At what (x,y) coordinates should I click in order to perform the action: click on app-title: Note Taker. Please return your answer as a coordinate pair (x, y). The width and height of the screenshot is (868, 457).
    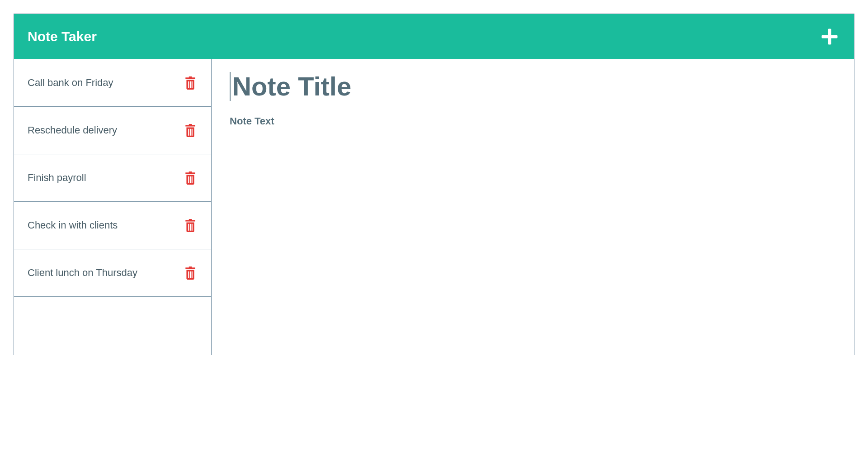
    Looking at the image, I should click on (62, 37).